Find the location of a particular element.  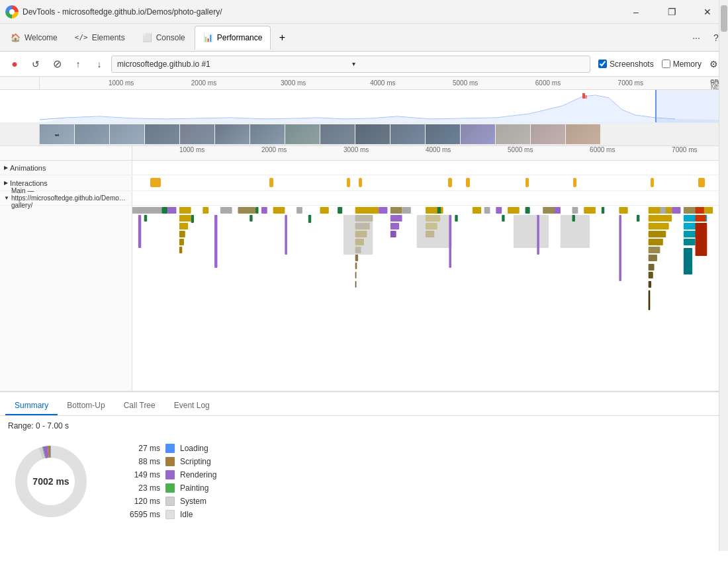

titlebar: DevTools - microsoftedge.github.io/Demos… is located at coordinates (364, 12).